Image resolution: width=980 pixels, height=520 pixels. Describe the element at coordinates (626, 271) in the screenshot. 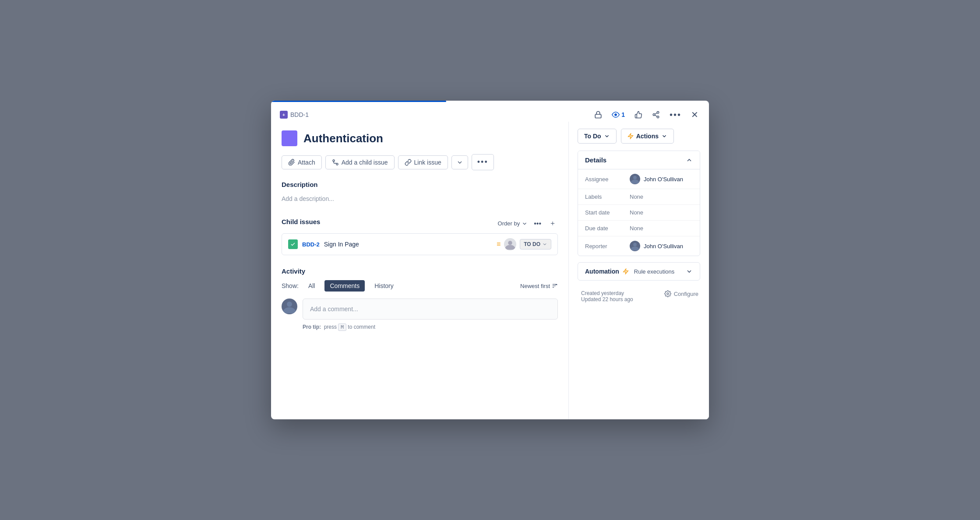

I see `automation-bolt-icon` at that location.